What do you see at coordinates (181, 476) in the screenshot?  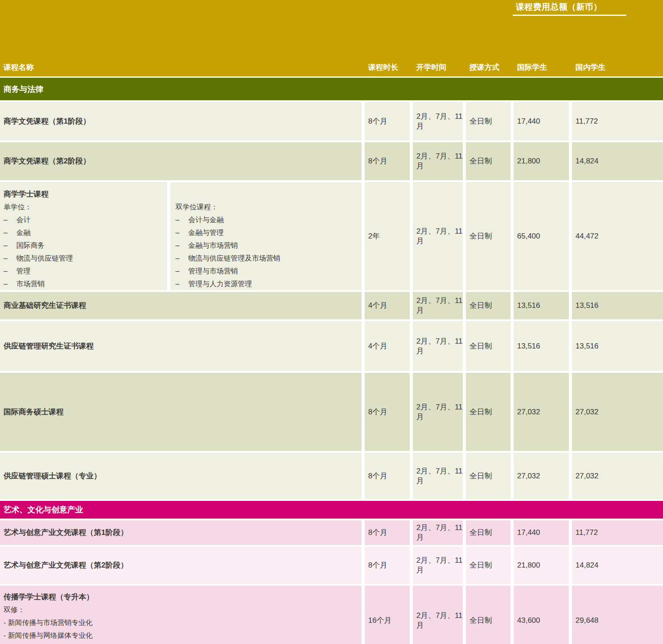 I see `course-name-cell: 供应链管理硕士课程（专业）` at bounding box center [181, 476].